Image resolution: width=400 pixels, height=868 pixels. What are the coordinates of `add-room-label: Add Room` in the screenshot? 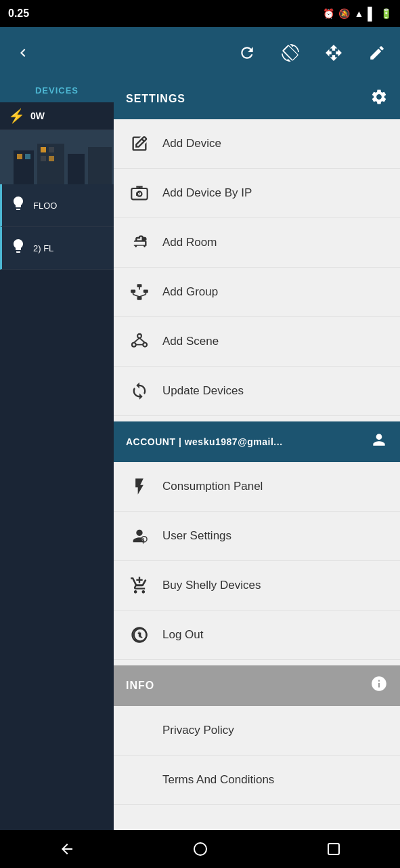 It's located at (190, 243).